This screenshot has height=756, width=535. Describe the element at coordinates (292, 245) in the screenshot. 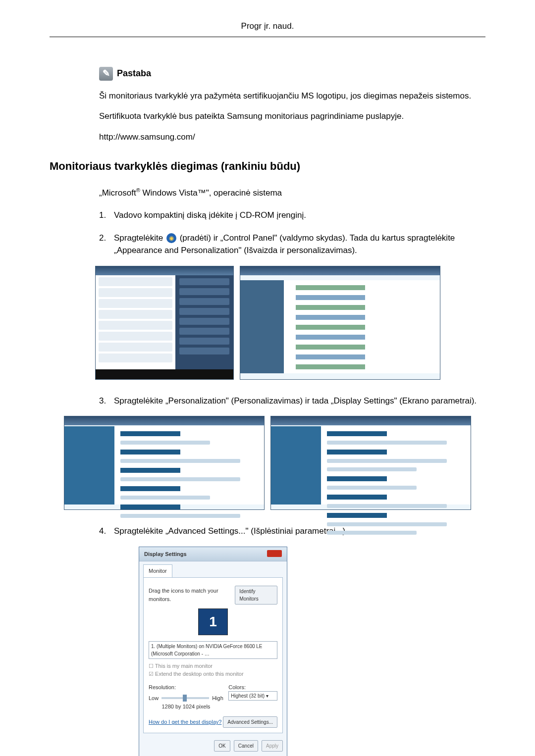

I see `step-2: 2. Spragtelėkite ◉ (pradėti) ir „Control…` at that location.